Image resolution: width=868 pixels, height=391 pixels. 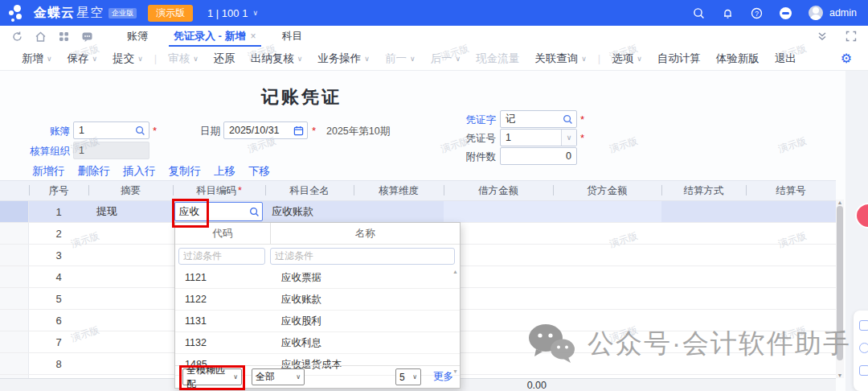 What do you see at coordinates (278, 377) in the screenshot?
I see `scope-select: 全部∨` at bounding box center [278, 377].